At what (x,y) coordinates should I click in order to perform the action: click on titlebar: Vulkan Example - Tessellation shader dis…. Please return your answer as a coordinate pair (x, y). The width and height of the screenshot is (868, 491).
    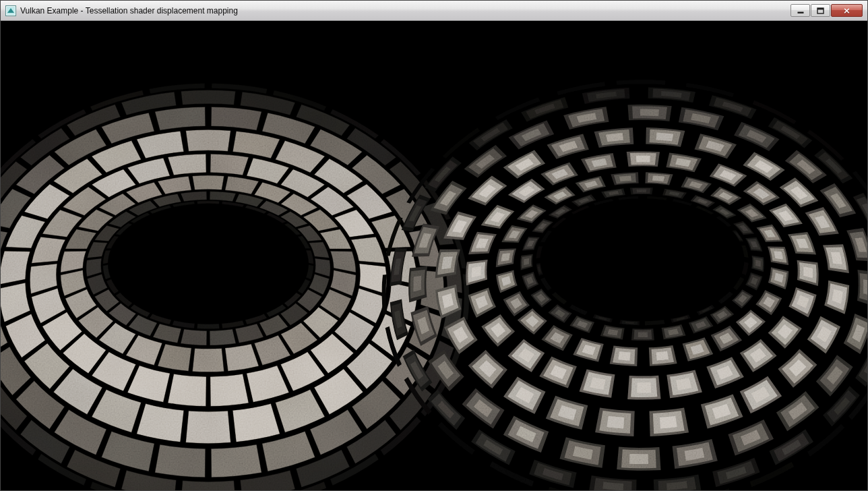
    Looking at the image, I should click on (434, 11).